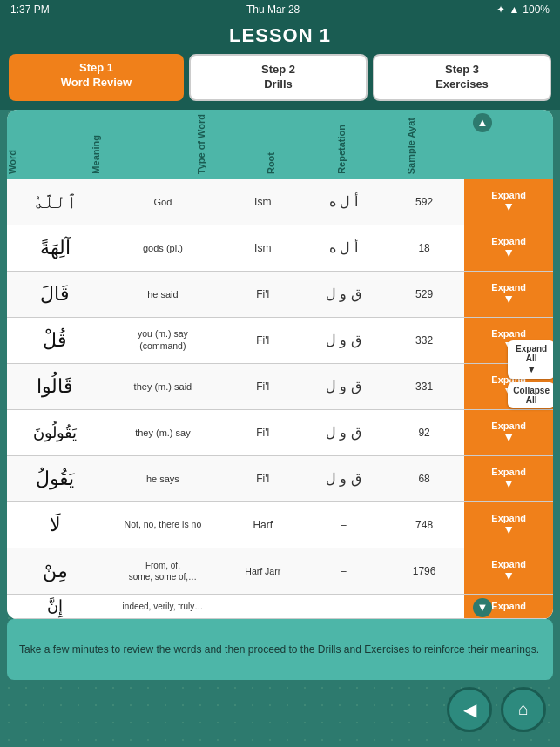 The image size is (560, 747). What do you see at coordinates (425, 479) in the screenshot?
I see `cell-rep: 68` at bounding box center [425, 479].